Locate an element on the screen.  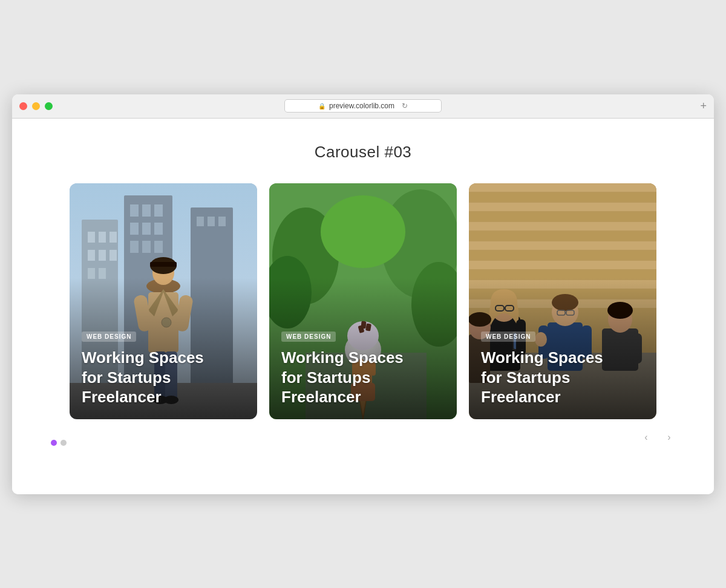
carousel-nav: ‹ › is located at coordinates (658, 437).